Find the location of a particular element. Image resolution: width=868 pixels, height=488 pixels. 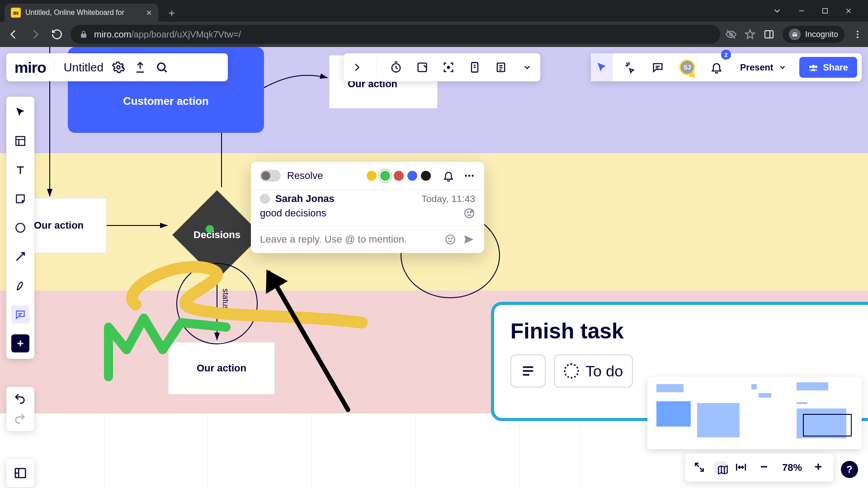

left-toolbar is located at coordinates (20, 228).